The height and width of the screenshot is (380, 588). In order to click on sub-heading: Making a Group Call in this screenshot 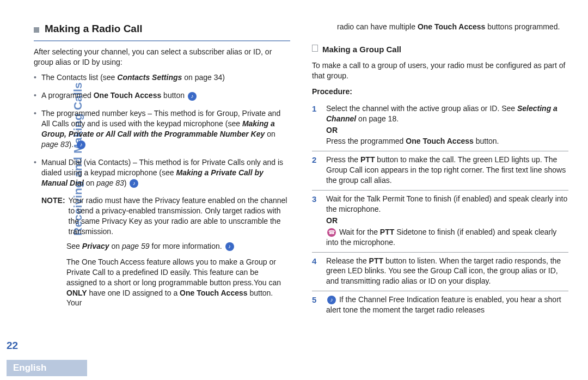, I will do `click(362, 50)`.